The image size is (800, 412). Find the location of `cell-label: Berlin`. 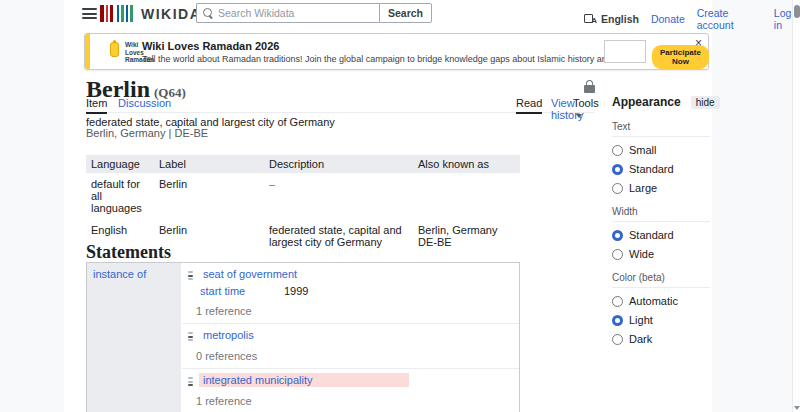

cell-label: Berlin is located at coordinates (209, 196).